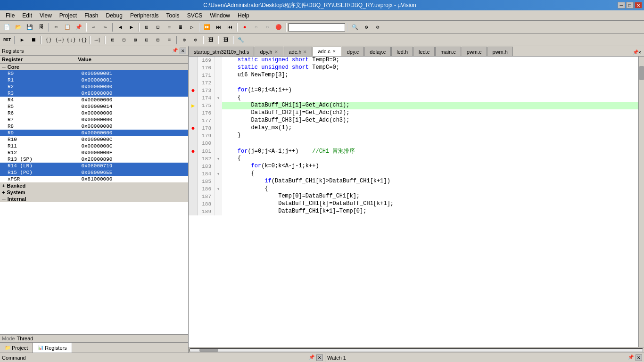 The width and height of the screenshot is (644, 362). I want to click on menu-view: View, so click(46, 16).